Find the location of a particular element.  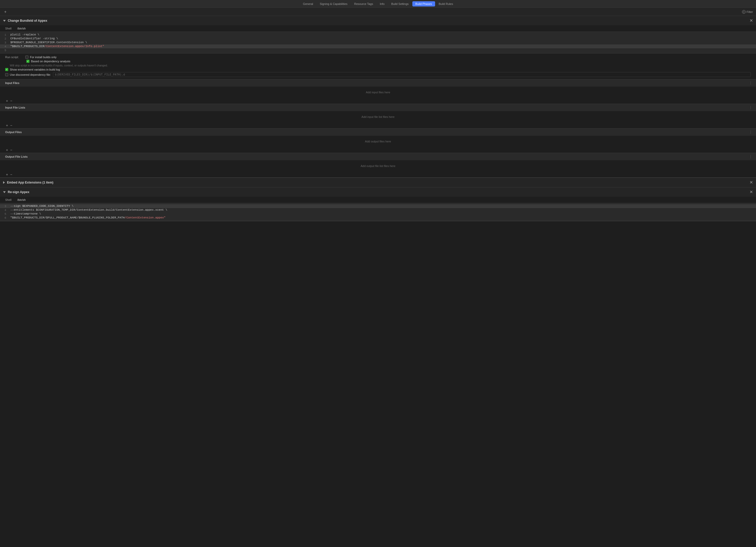

phase1-header: Change BundleId of Appex ✕ is located at coordinates (378, 21).